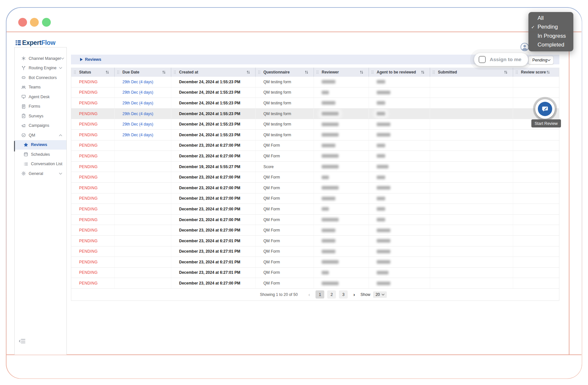 The width and height of the screenshot is (588, 385). I want to click on dropdown-option-pending: ✓Pending, so click(551, 27).